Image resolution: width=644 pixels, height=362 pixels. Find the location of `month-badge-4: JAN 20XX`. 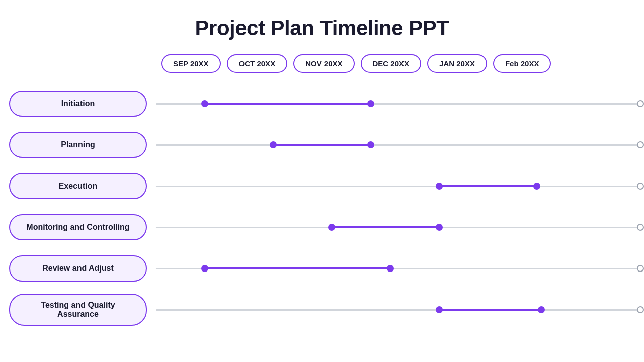

month-badge-4: JAN 20XX is located at coordinates (457, 63).